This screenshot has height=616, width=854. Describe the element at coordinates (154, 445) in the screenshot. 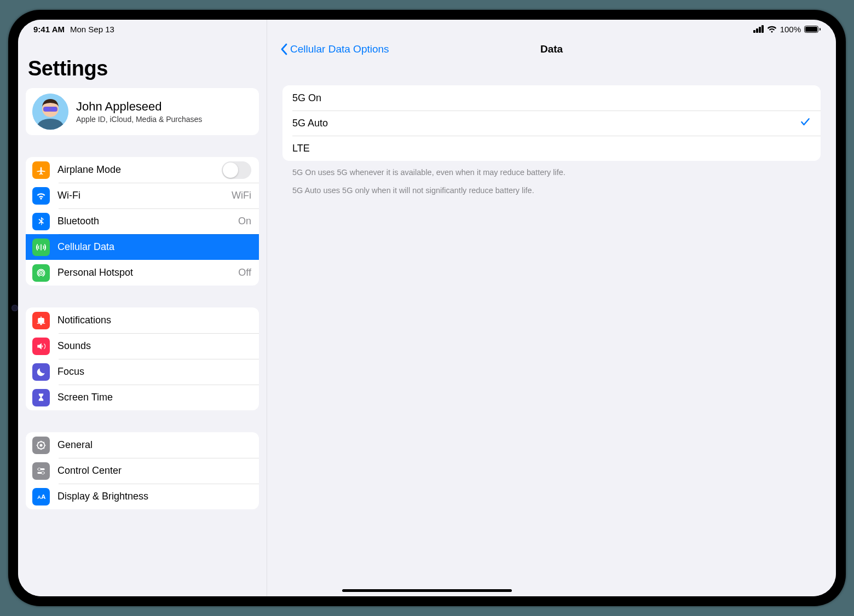

I see `sidebar-item-label: General` at that location.